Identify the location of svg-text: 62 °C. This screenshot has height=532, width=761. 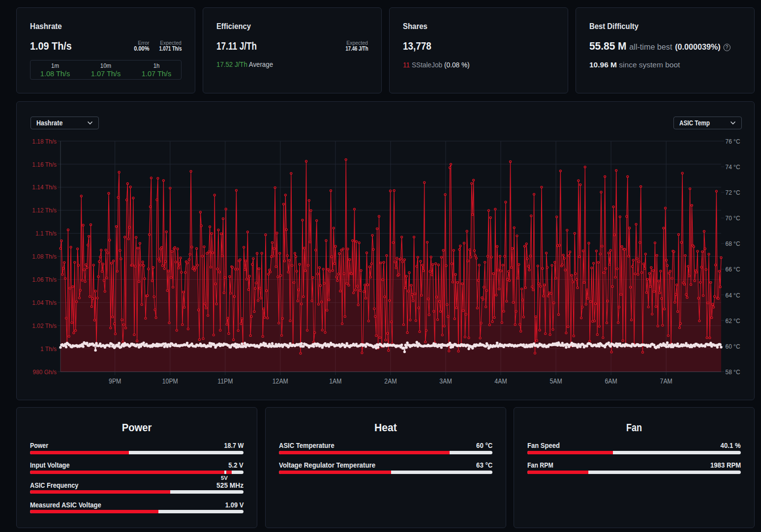
(733, 321).